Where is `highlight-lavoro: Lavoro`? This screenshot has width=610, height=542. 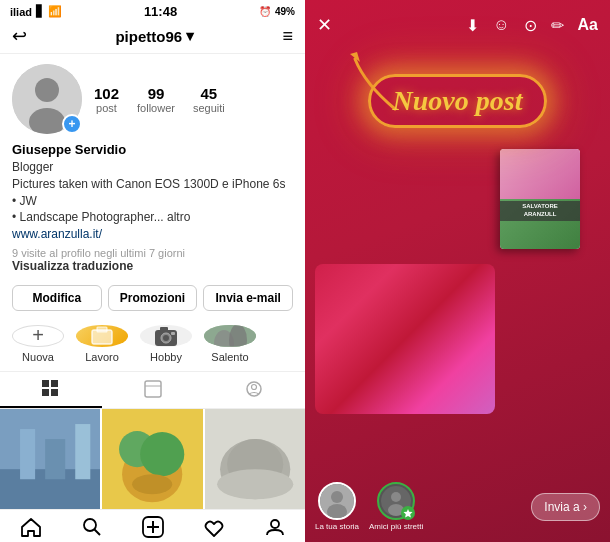 highlight-lavoro: Lavoro is located at coordinates (102, 344).